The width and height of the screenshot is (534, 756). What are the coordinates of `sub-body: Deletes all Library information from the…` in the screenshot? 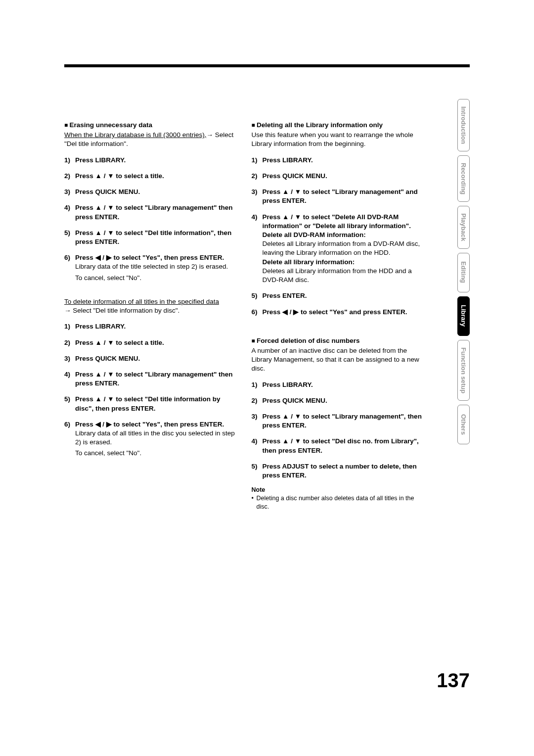 It's located at (343, 276).